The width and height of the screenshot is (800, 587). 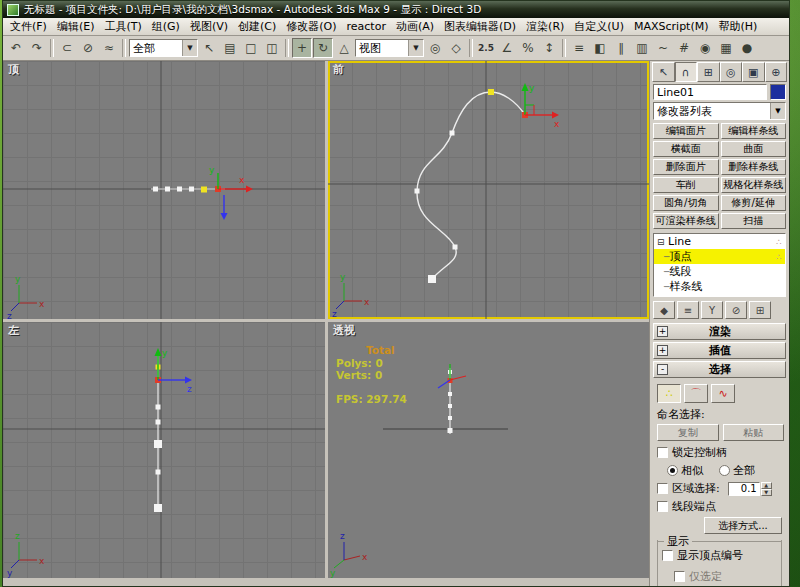 What do you see at coordinates (754, 203) in the screenshot?
I see `trim-extend-button: 修剪/延伸` at bounding box center [754, 203].